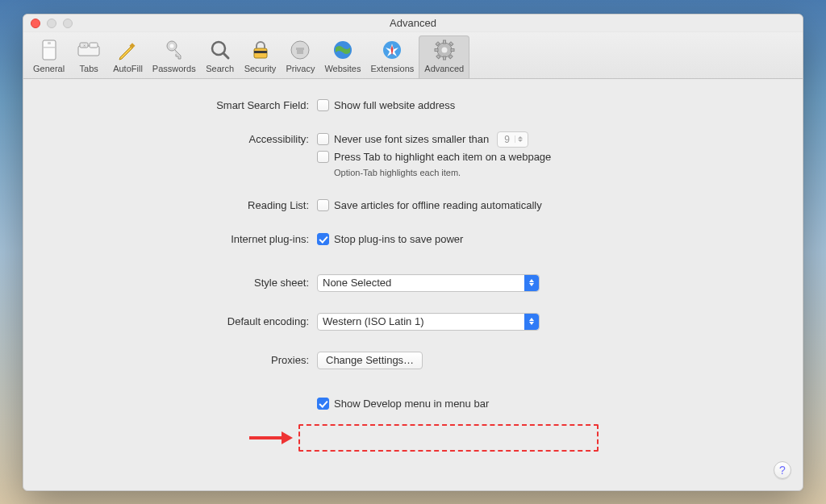  What do you see at coordinates (550, 240) in the screenshot?
I see `checkbox-stop-plugins: Stop plug-ins to save power` at bounding box center [550, 240].